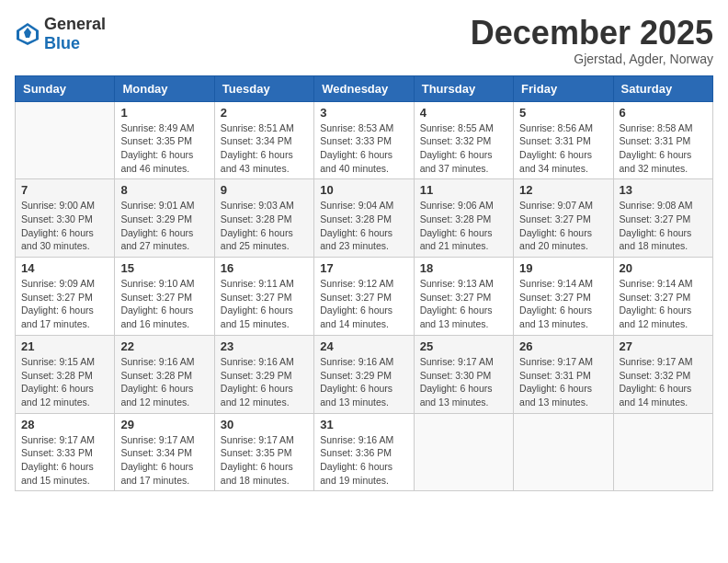 The width and height of the screenshot is (728, 563). I want to click on day-info: Sunrise: 8:56 AMSunset: 3:31 PMDaylight:…, so click(563, 149).